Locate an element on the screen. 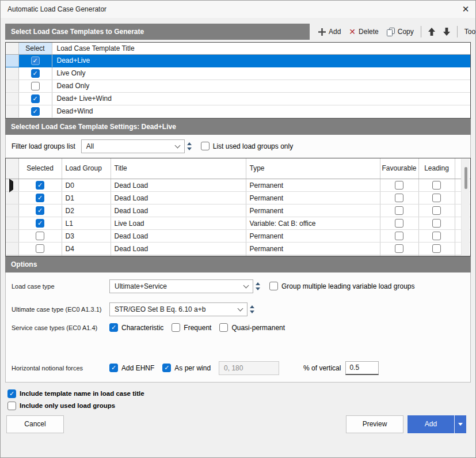  table-row: D0Dead LoadPermanent is located at coordinates (238, 186).